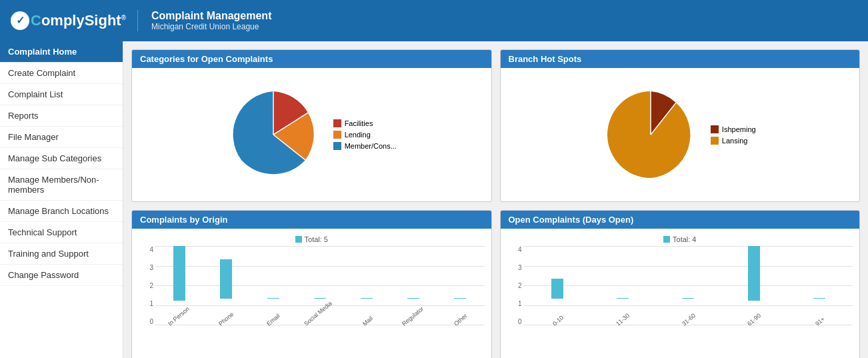  What do you see at coordinates (735, 141) in the screenshot?
I see `lansing-label: Lansing` at bounding box center [735, 141].